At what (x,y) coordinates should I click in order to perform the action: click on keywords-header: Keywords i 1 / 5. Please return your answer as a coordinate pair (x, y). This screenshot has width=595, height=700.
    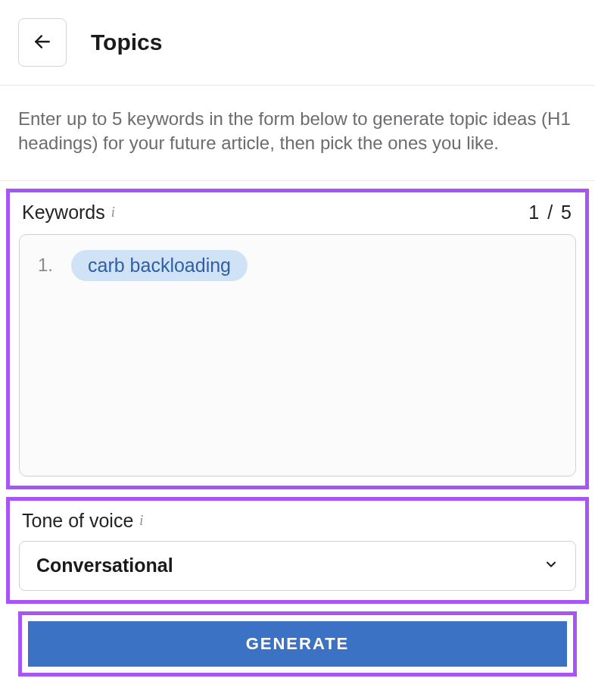
    Looking at the image, I should click on (298, 212).